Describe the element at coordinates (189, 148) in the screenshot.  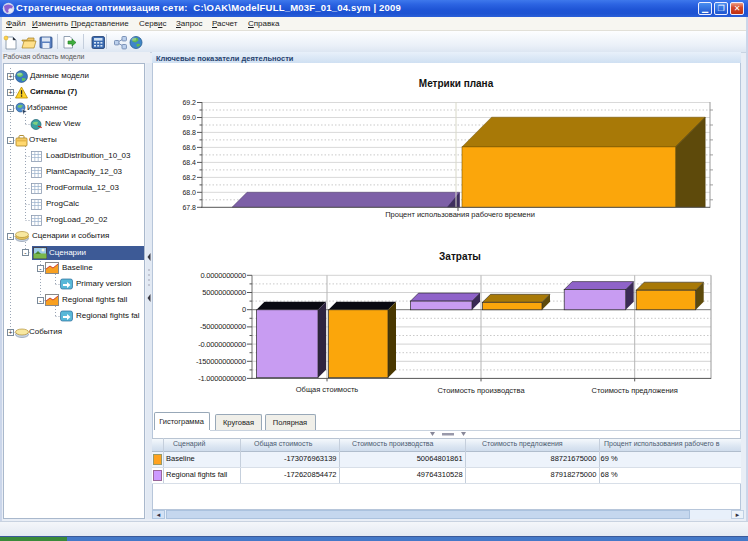
I see `svg-text: 68.6` at that location.